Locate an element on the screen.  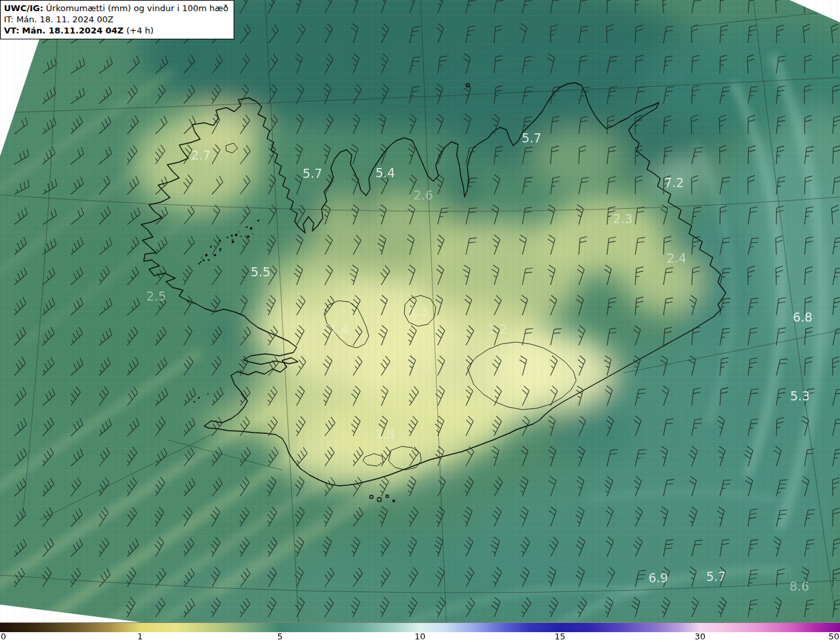
title-box: UWC/IG: Úrkomumætti (mm) og vindur i 100… is located at coordinates (117, 20).